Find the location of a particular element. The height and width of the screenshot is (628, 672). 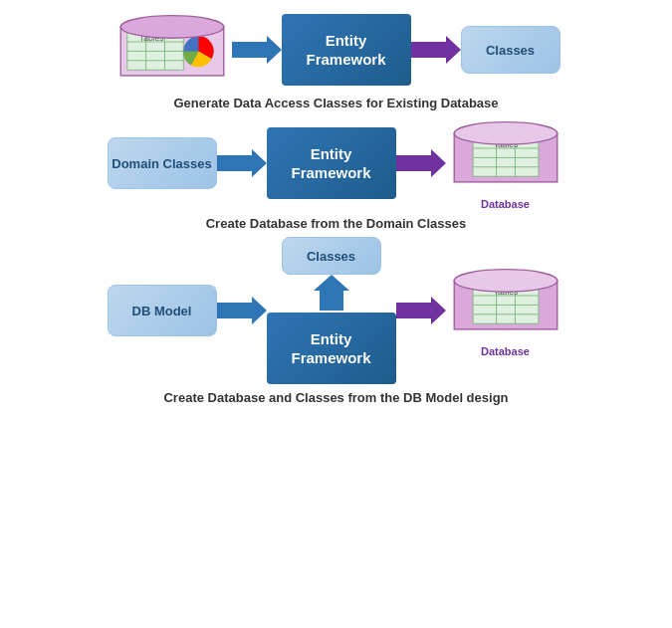

row3-dbmodel-box: DB Model is located at coordinates (162, 311).